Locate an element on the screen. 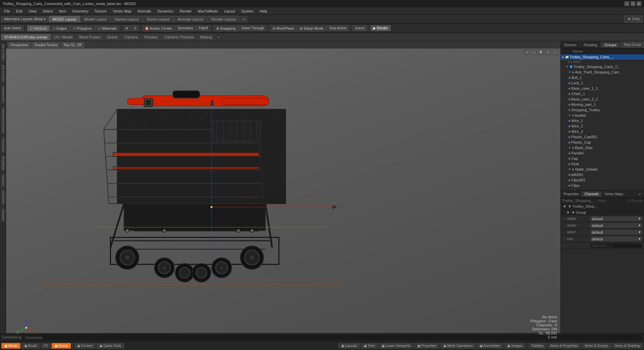 The height and width of the screenshot is (350, 644). pivot-icon: ⊕ is located at coordinates (127, 28).